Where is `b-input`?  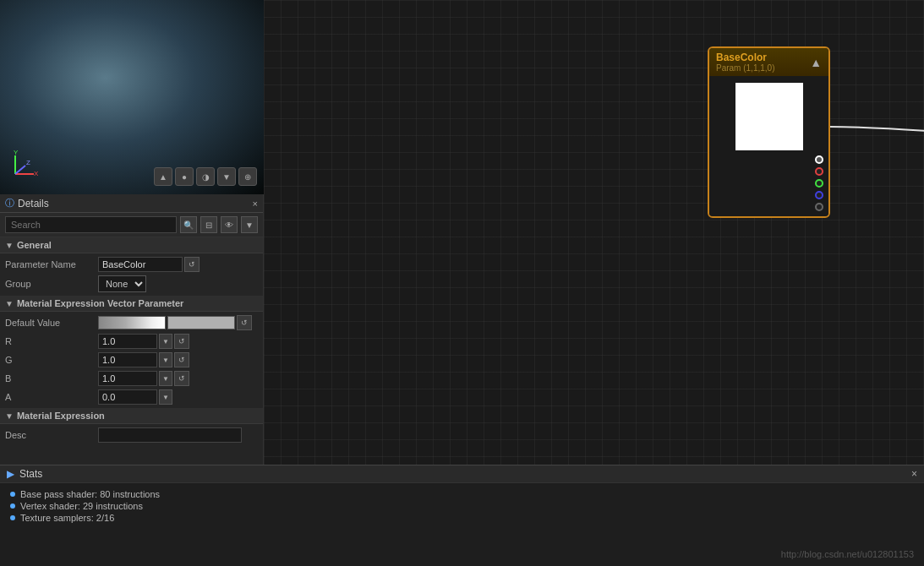
b-input is located at coordinates (128, 378).